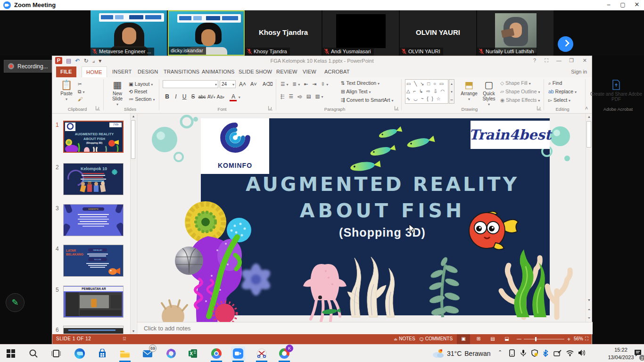 The height and width of the screenshot is (362, 644). I want to click on normal-view-button: ▣, so click(463, 339).